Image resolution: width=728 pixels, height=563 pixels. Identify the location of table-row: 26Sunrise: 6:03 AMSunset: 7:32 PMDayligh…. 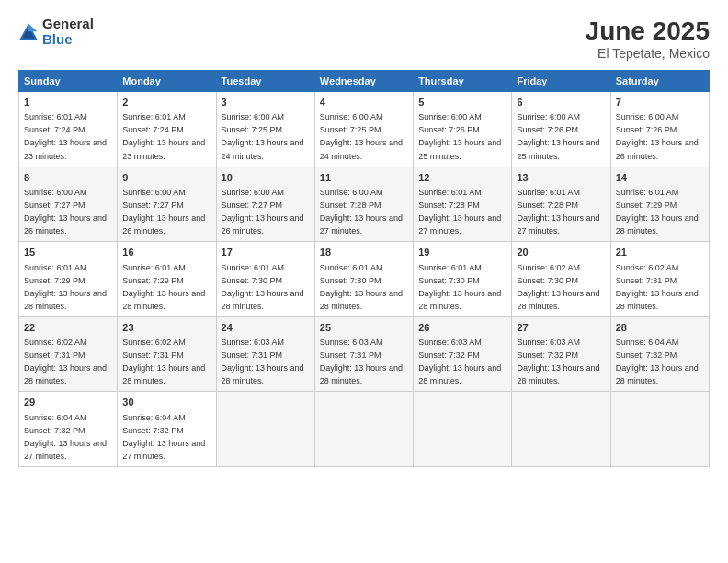
(463, 354).